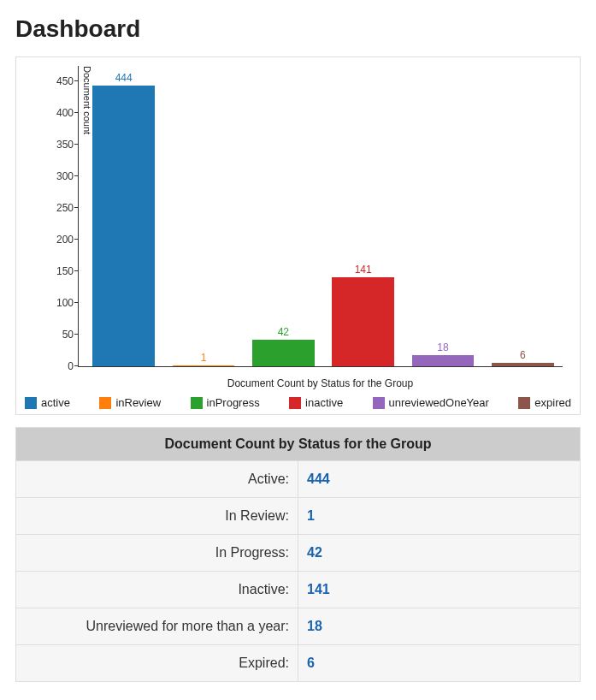 The height and width of the screenshot is (700, 596). Describe the element at coordinates (298, 29) in the screenshot. I see `page-title: Dashboard` at that location.